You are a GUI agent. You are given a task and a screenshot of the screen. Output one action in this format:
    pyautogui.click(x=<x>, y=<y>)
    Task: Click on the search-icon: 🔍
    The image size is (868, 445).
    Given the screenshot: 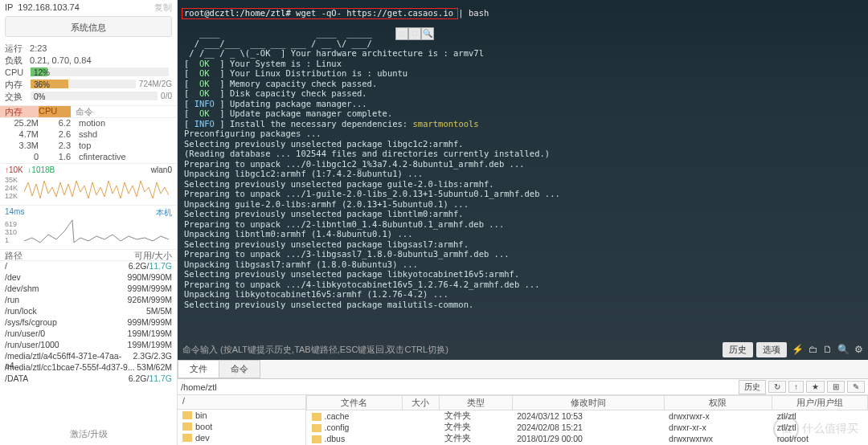 What is the action you would take?
    pyautogui.click(x=844, y=349)
    